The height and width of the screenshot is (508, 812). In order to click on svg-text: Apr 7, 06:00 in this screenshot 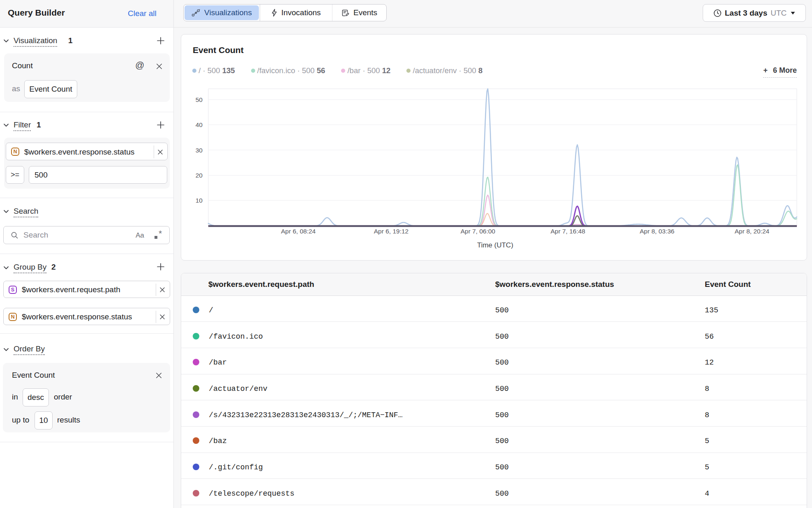, I will do `click(478, 231)`.